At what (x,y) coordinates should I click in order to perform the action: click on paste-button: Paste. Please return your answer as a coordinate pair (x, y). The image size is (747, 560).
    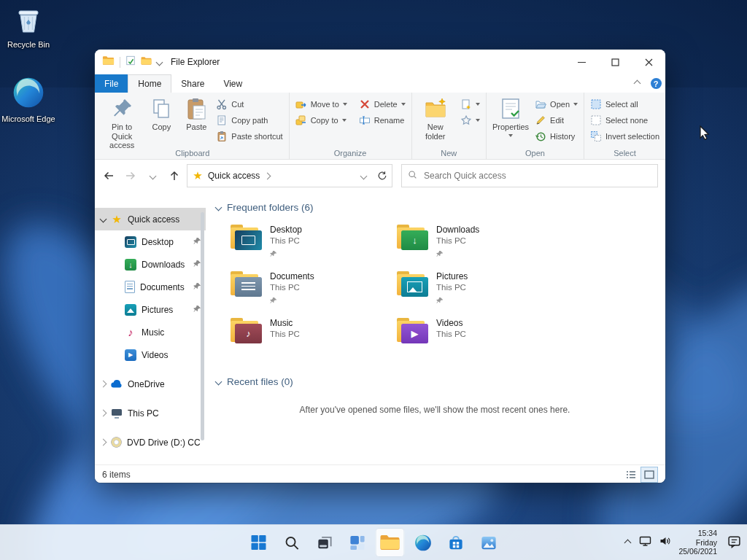
    Looking at the image, I should click on (196, 114).